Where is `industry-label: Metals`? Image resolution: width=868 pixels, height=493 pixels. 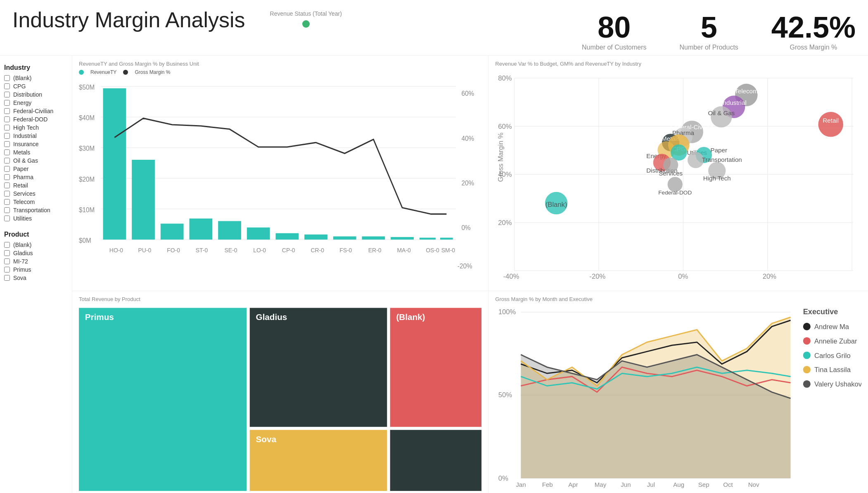 industry-label: Metals is located at coordinates (21, 152).